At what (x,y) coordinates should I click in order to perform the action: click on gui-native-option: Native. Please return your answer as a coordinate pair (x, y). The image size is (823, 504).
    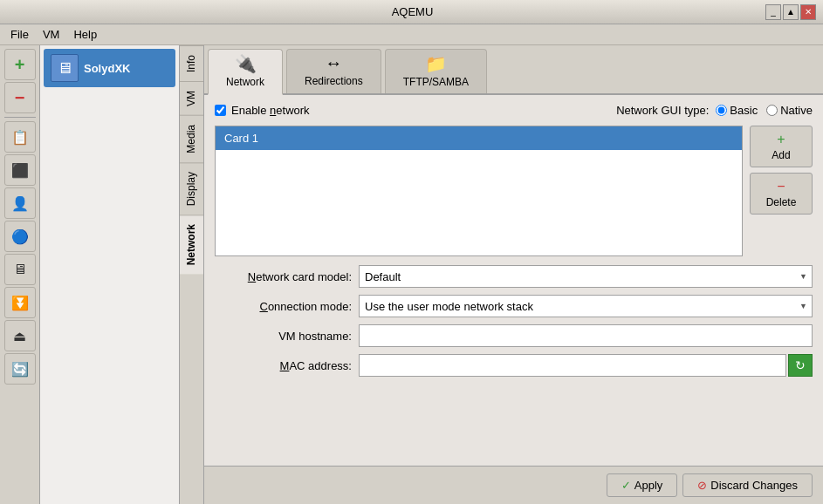
    Looking at the image, I should click on (789, 110).